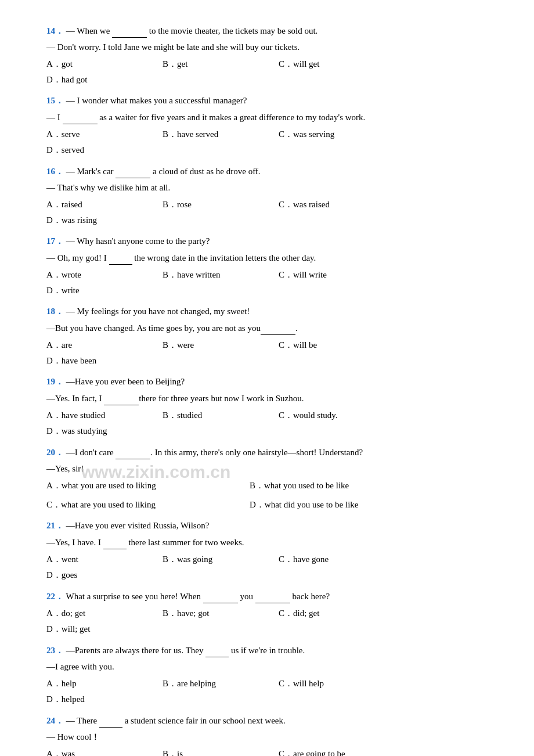 This screenshot has height=756, width=534. I want to click on q17-optB: B．have written, so click(218, 275).